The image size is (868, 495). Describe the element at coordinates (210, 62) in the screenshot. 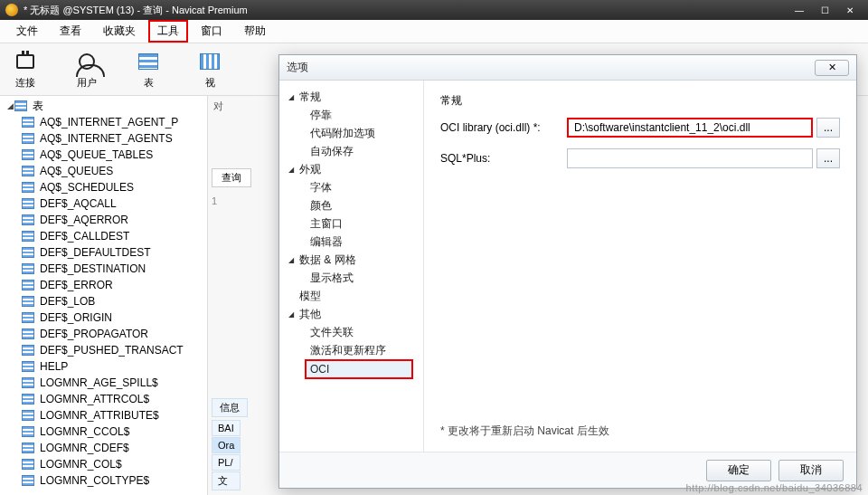

I see `grid-icon` at that location.